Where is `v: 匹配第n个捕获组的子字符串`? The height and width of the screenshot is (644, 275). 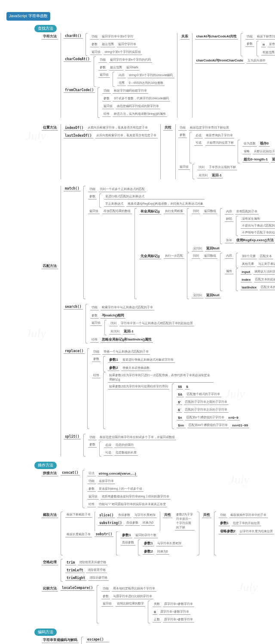
v: 匹配第n个捕获组的子字符串 is located at coordinates (205, 418).